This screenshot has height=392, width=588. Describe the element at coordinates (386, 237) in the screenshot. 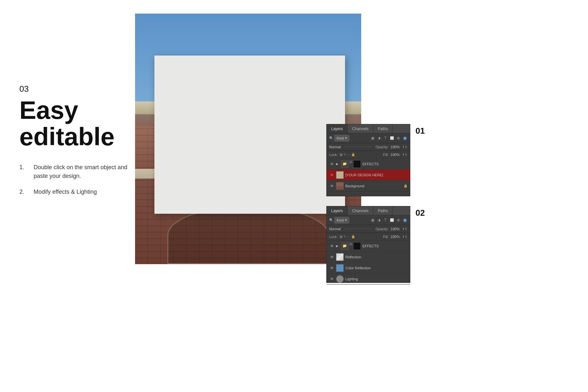

I see `fill-label-2: Fill:` at that location.